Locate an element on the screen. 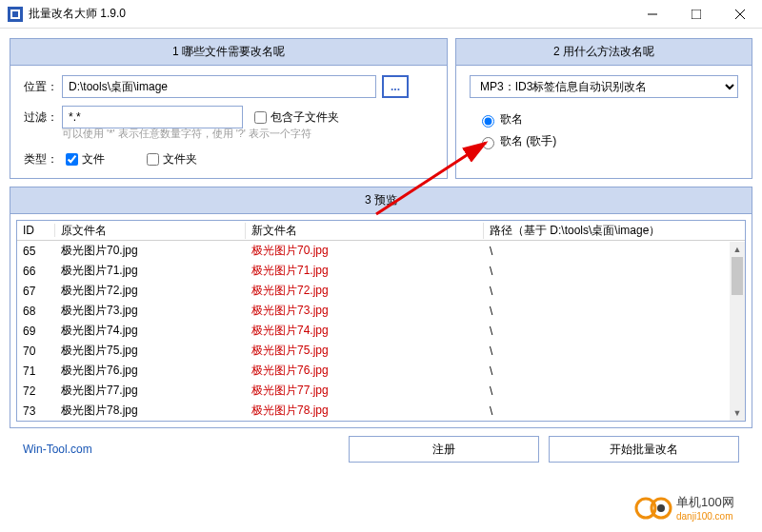 Image resolution: width=762 pixels, height=532 pixels. location-label: 位置： is located at coordinates (43, 88).